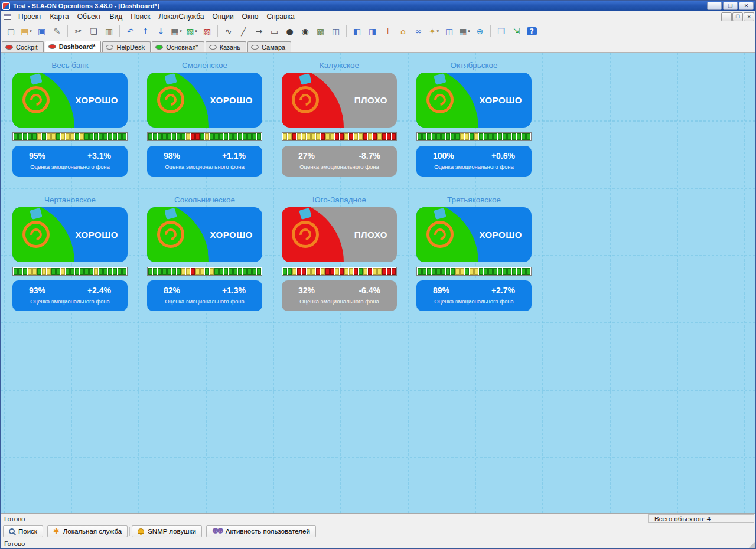  I want to click on link-button: ∞, so click(418, 31).